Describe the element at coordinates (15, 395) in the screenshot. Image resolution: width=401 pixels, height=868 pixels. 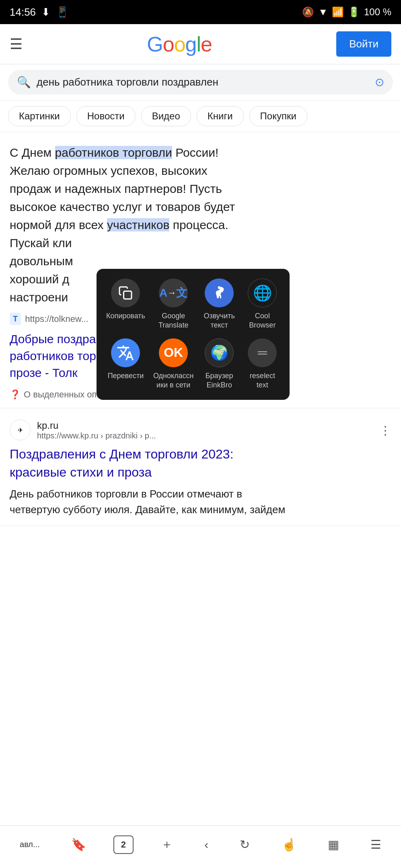
I see `question-icon: ❓` at that location.